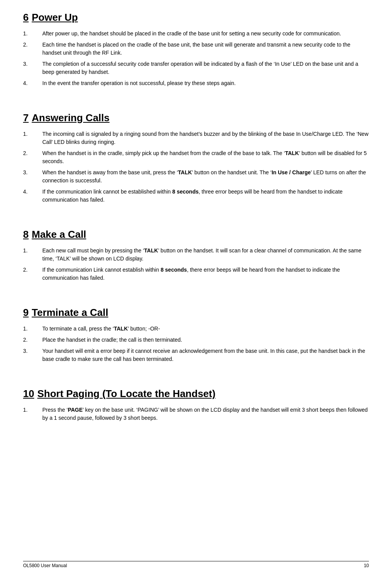 The width and height of the screenshot is (392, 576). I want to click on footer-left: OL5800 User Manual, so click(45, 566).